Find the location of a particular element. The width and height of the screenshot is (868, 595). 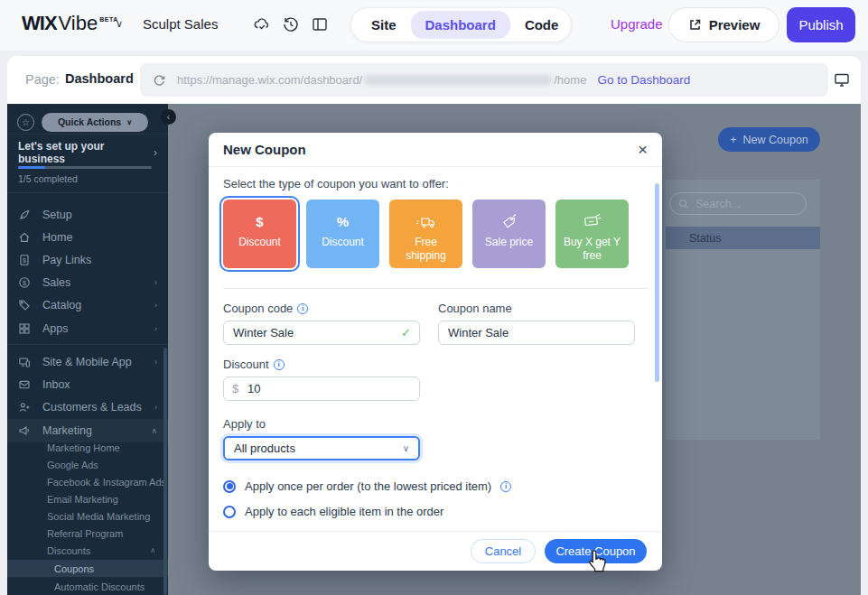

price-tag-icon is located at coordinates (509, 221).